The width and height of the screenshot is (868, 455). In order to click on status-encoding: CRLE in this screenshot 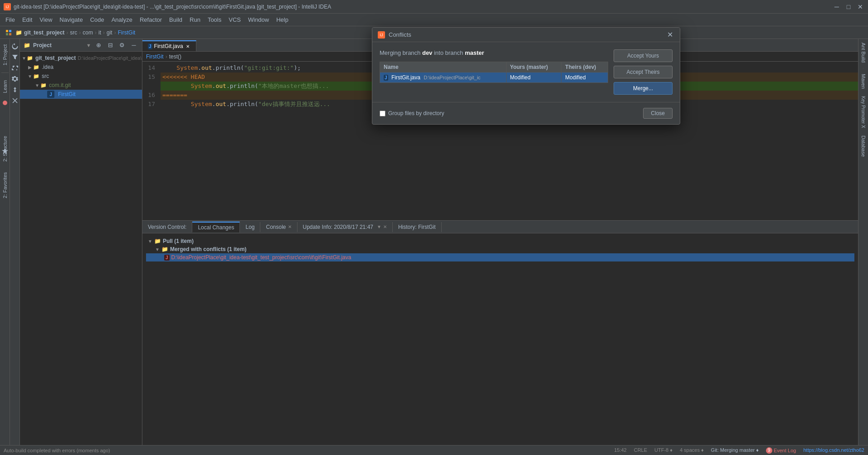, I will do `click(640, 450)`.